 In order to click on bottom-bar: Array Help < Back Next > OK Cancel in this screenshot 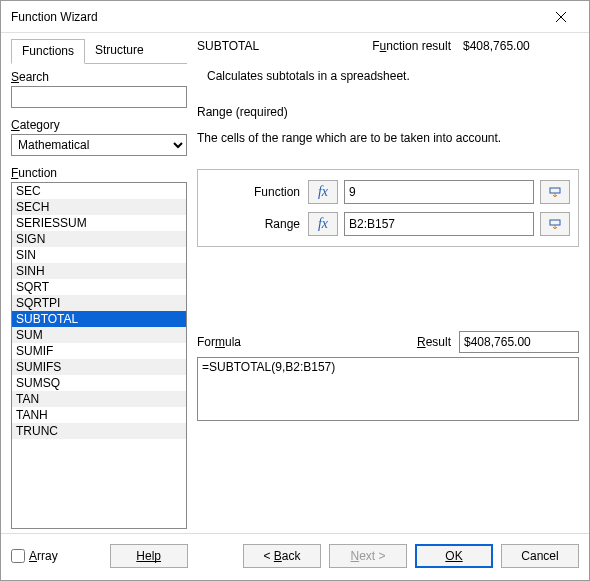, I will do `click(295, 556)`.